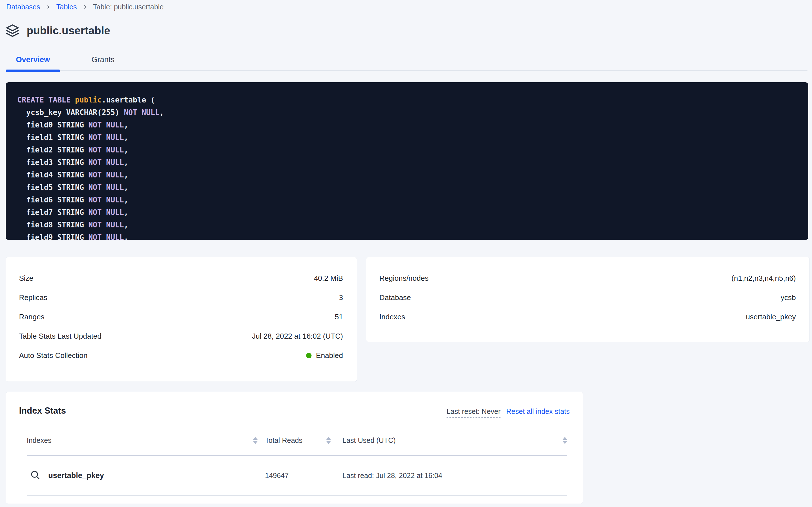 The image size is (812, 507). I want to click on column-header-indexes: Indexes, so click(142, 441).